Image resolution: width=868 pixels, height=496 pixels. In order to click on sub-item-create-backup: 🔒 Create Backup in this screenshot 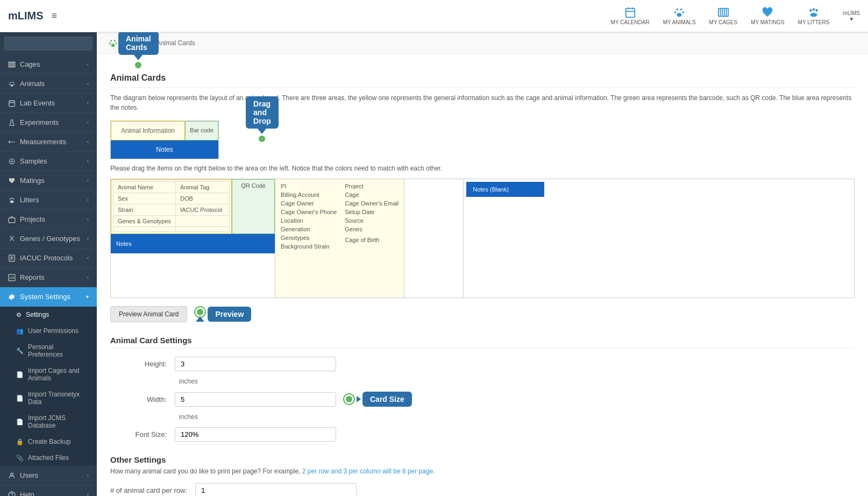, I will do `click(48, 442)`.